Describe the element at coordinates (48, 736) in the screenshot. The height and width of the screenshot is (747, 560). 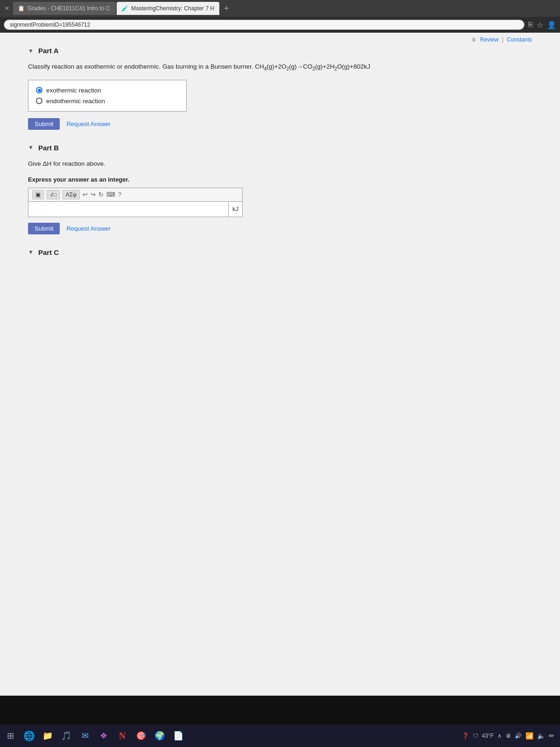
I see `folder-icon: 📁` at that location.